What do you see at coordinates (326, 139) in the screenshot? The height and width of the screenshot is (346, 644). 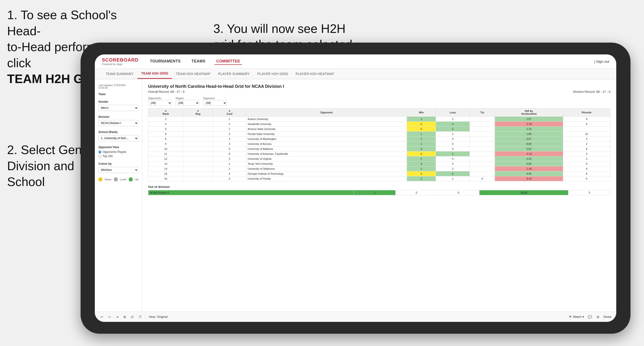 I see `cell-opponent: University of Washington` at bounding box center [326, 139].